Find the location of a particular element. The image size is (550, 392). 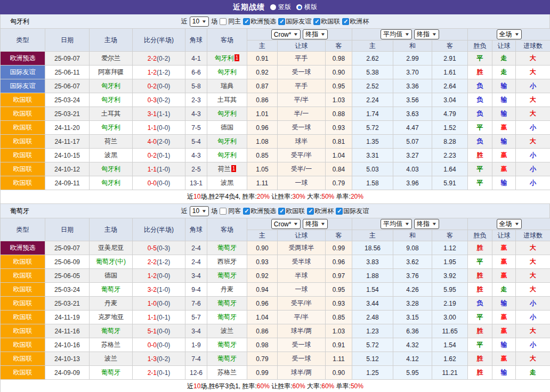

avg-draw-odds: 4.32 is located at coordinates (412, 345).